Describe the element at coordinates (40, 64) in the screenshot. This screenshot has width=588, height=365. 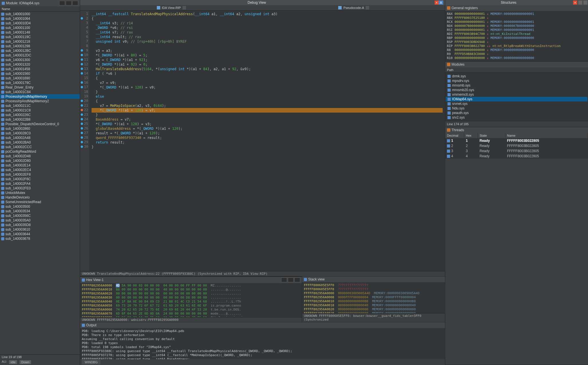
I see `function-item: sub_140001320` at that location.